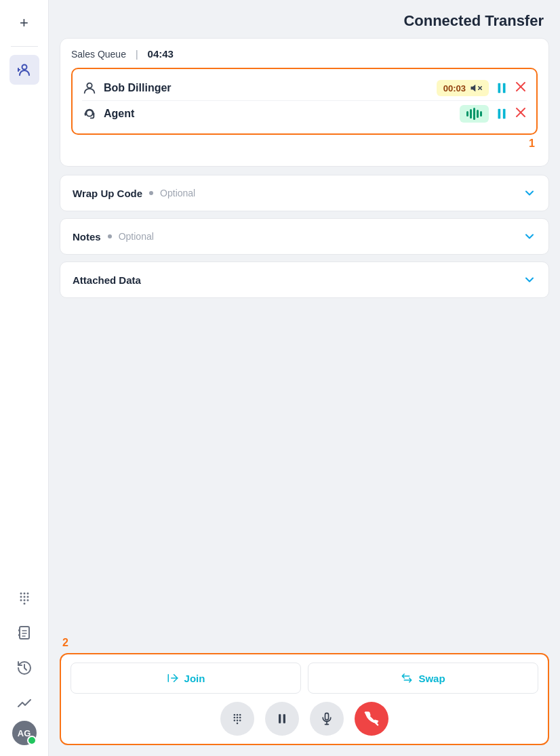 The height and width of the screenshot is (756, 560). What do you see at coordinates (529, 193) in the screenshot?
I see `chevron-down-icon` at bounding box center [529, 193].